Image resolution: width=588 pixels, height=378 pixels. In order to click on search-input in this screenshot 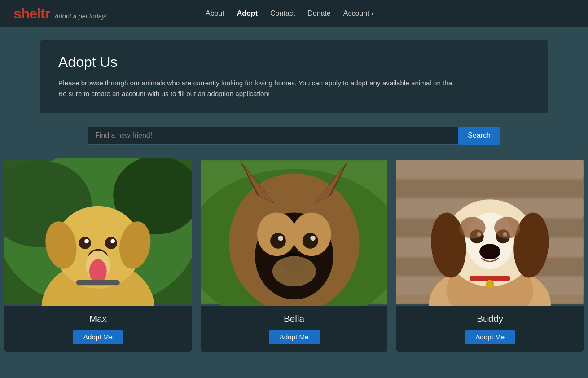, I will do `click(273, 136)`.